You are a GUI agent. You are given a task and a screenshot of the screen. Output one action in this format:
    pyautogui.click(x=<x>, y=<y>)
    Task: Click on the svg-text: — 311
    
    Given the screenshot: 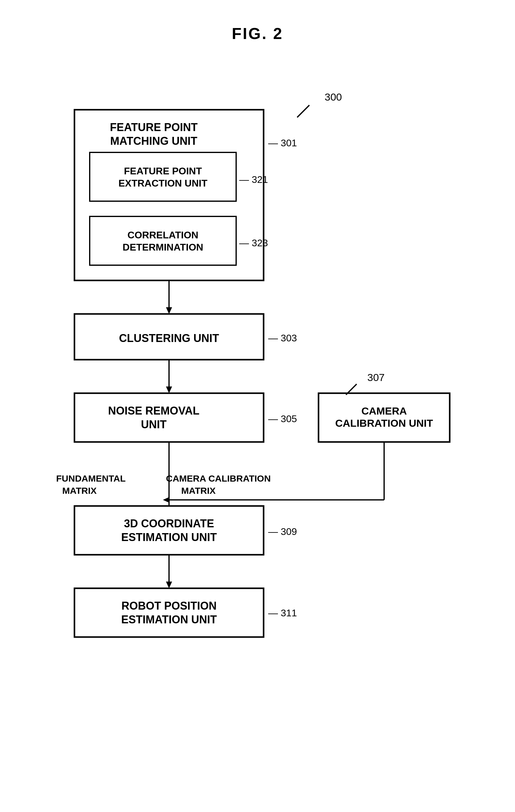 What is the action you would take?
    pyautogui.click(x=283, y=613)
    